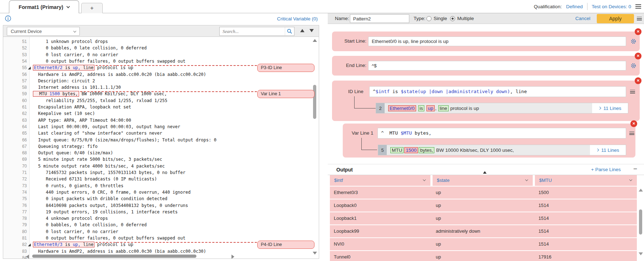 Image resolution: width=644 pixels, height=261 pixels. I want to click on code-text-tail: protocol is up, so click(114, 245).